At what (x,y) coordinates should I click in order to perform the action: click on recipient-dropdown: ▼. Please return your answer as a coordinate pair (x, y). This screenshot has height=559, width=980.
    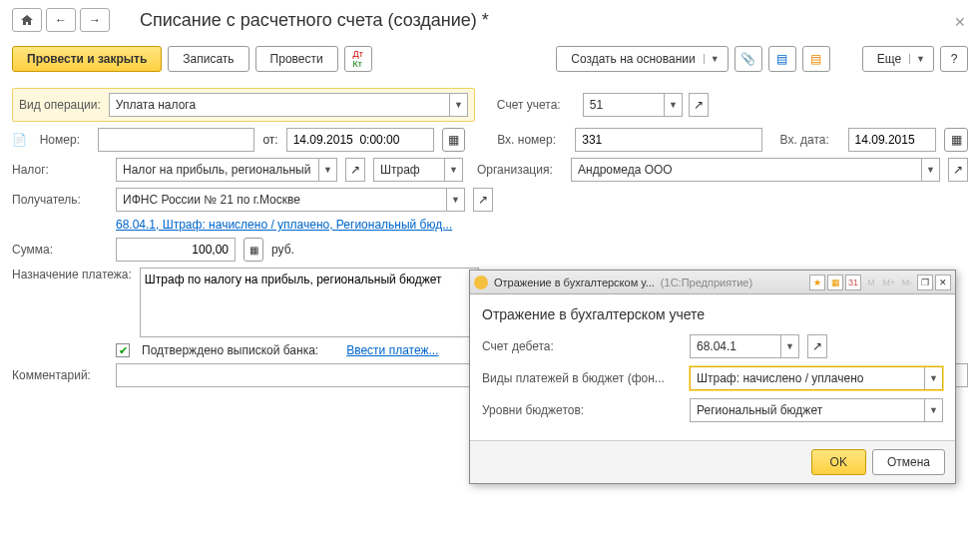
    Looking at the image, I should click on (455, 200).